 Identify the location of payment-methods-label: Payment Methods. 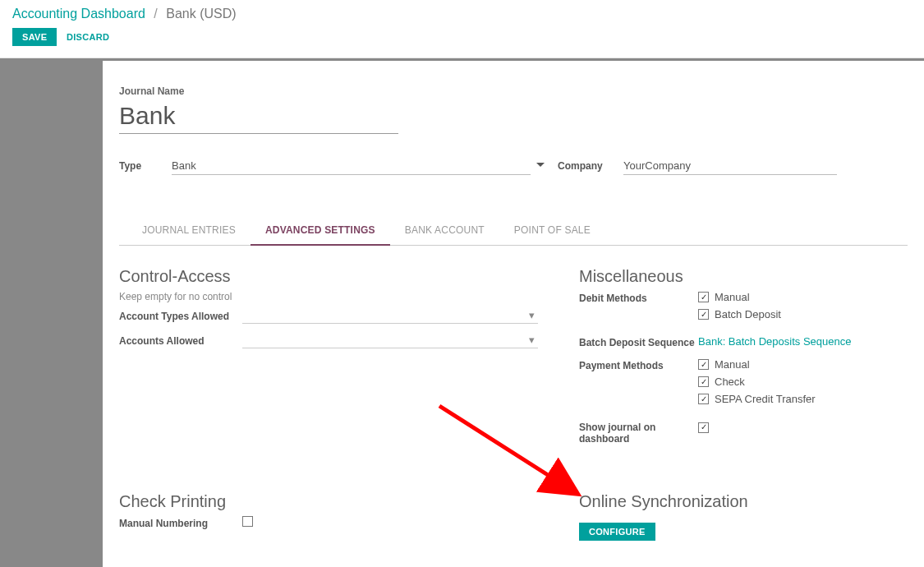
(639, 385).